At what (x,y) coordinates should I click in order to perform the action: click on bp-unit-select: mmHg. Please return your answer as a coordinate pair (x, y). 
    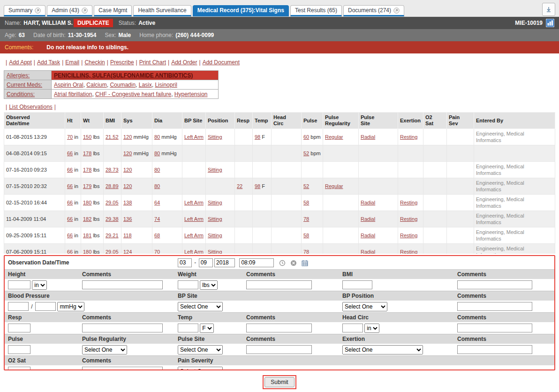
    Looking at the image, I should click on (71, 307).